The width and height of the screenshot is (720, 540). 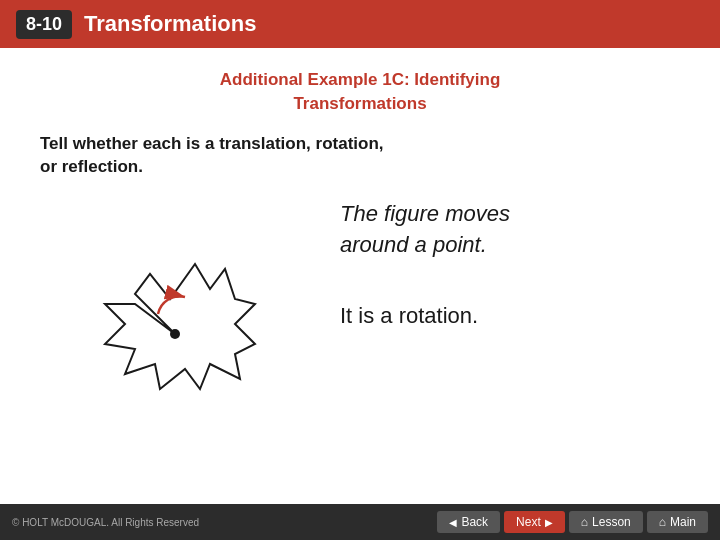 I want to click on next-arrow-icon, so click(x=549, y=522).